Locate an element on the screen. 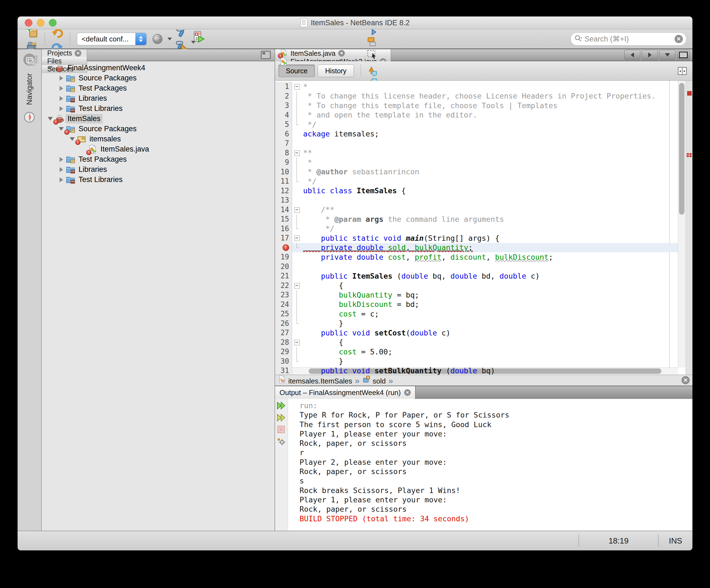  code-line-28: 28 { is located at coordinates (477, 343).